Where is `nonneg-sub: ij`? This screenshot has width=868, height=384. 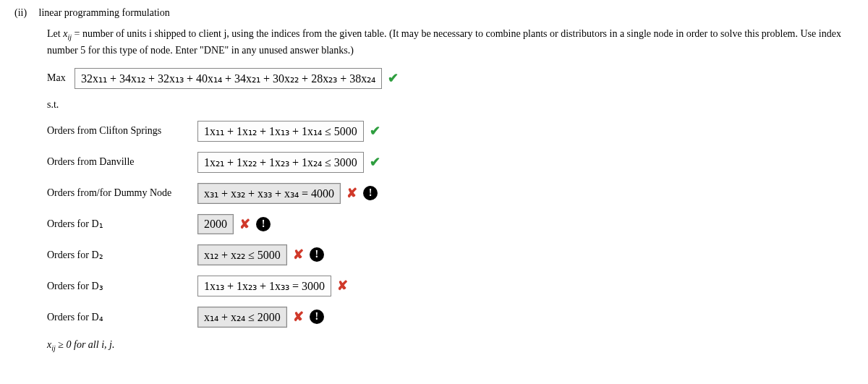
nonneg-sub: ij is located at coordinates (54, 349).